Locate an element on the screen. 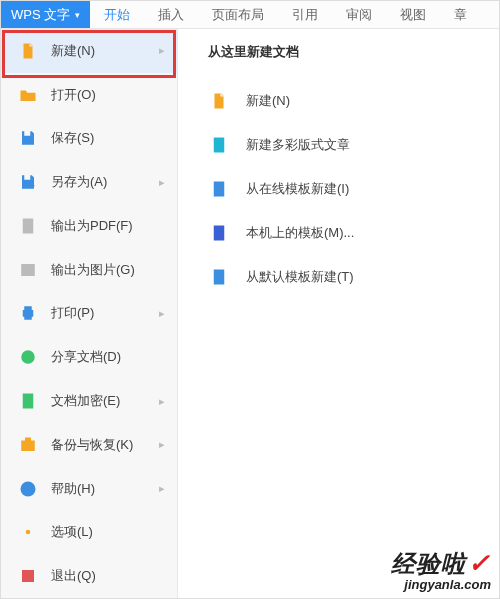 This screenshot has width=500, height=599. submenu-item-label: 从默认模板新建(T) is located at coordinates (300, 277).